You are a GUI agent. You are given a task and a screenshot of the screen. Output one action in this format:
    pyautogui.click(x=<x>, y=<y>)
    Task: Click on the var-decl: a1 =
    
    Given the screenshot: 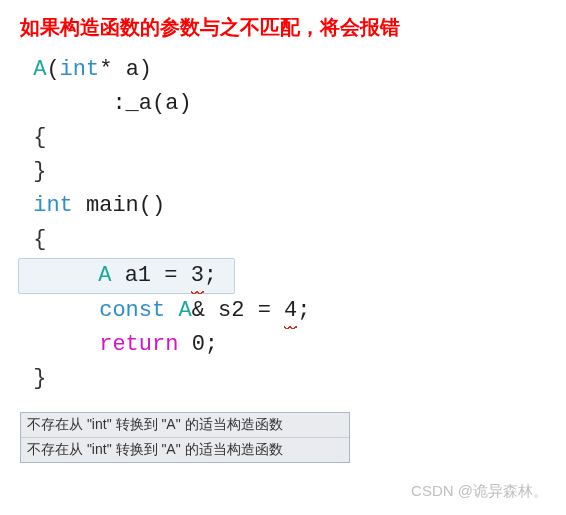 What is the action you would take?
    pyautogui.click(x=158, y=276)
    